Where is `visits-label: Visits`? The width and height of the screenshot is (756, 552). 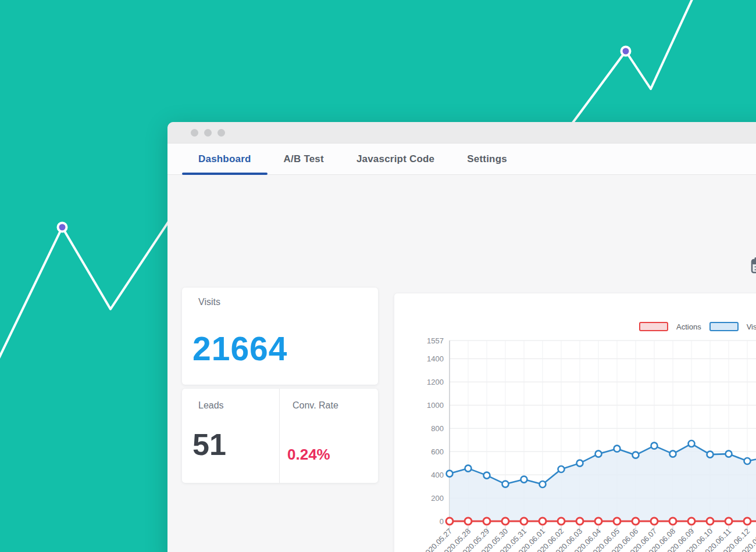 visits-label: Visits is located at coordinates (209, 302).